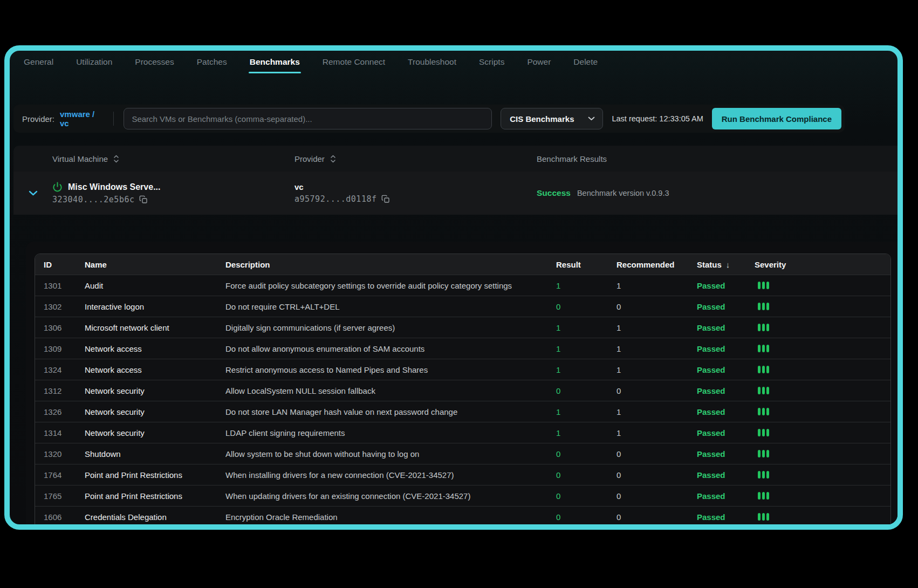 The image size is (918, 588). What do you see at coordinates (335, 199) in the screenshot?
I see `provider-id: a95792....d0118f` at bounding box center [335, 199].